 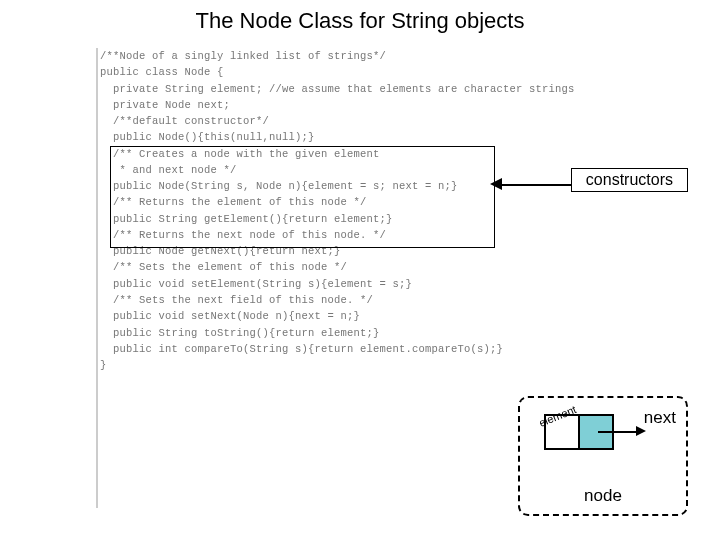 What do you see at coordinates (310, 154) in the screenshot?
I see `code-line: /** Creates a node with the given elemen…` at bounding box center [310, 154].